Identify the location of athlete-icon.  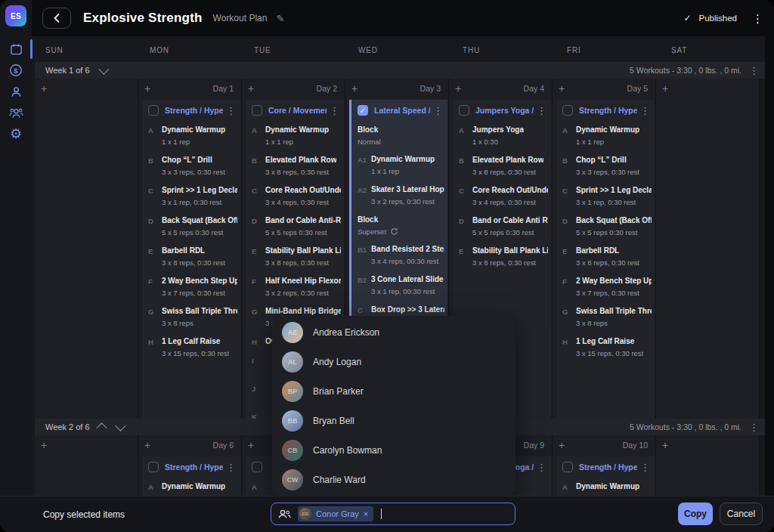
(16, 91).